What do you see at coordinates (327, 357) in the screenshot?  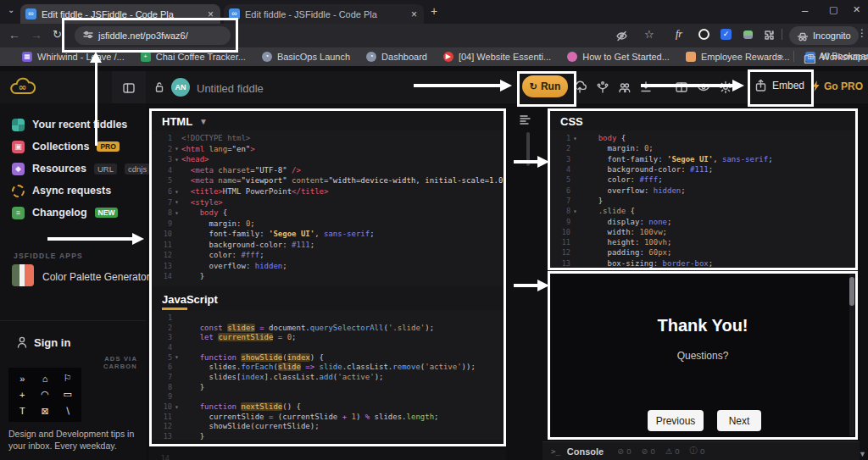 I see `code-line: 5▾ function showSlide(index) {` at bounding box center [327, 357].